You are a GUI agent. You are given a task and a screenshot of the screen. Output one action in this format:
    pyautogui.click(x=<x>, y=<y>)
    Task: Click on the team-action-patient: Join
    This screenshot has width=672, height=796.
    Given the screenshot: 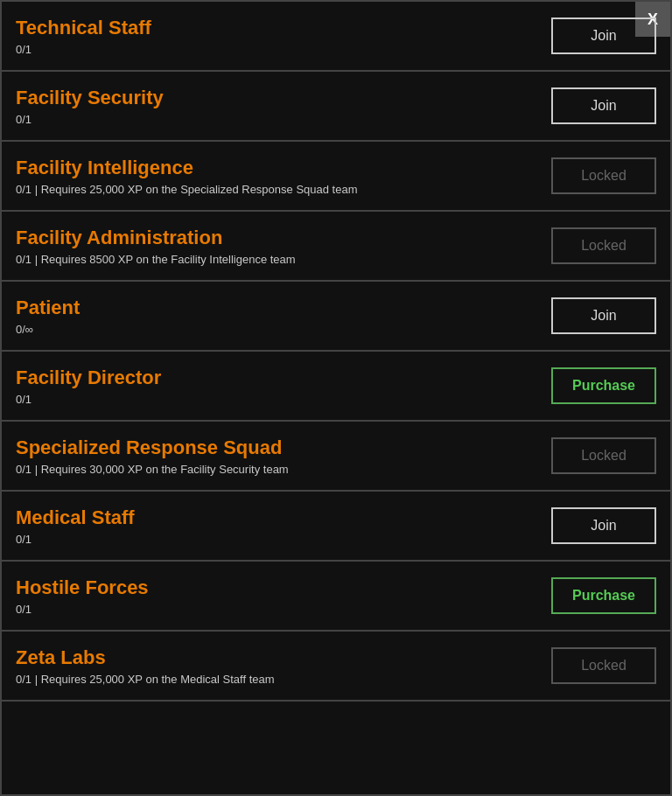 What is the action you would take?
    pyautogui.click(x=604, y=316)
    